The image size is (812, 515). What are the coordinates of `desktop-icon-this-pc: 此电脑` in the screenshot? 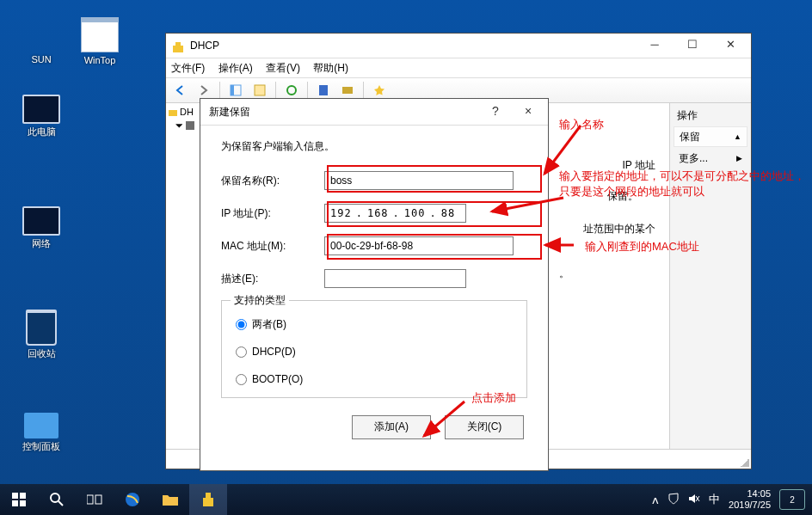 It's located at (41, 117).